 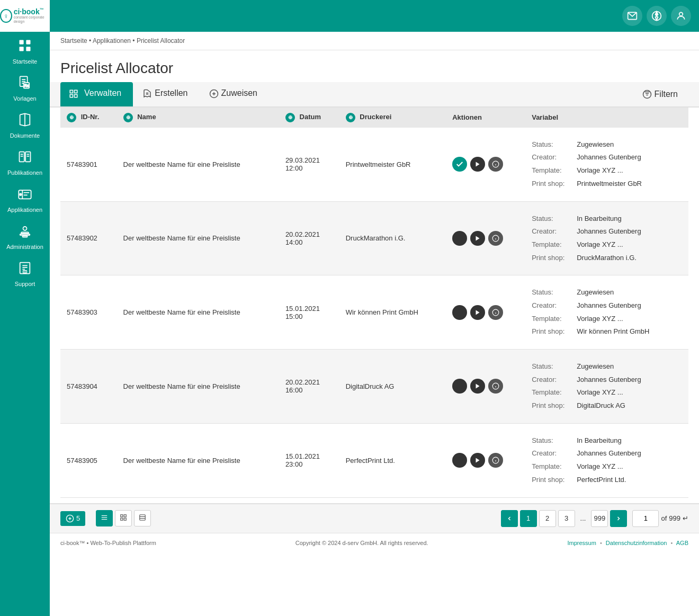 I want to click on verwalten-icon, so click(x=75, y=93).